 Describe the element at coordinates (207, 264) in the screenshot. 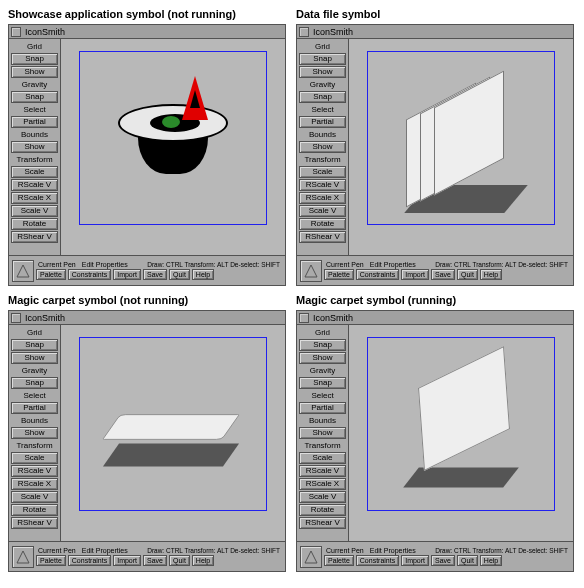

I see `hints-label: Draw: CTRL Transform: ALT De-select: SHI…` at that location.